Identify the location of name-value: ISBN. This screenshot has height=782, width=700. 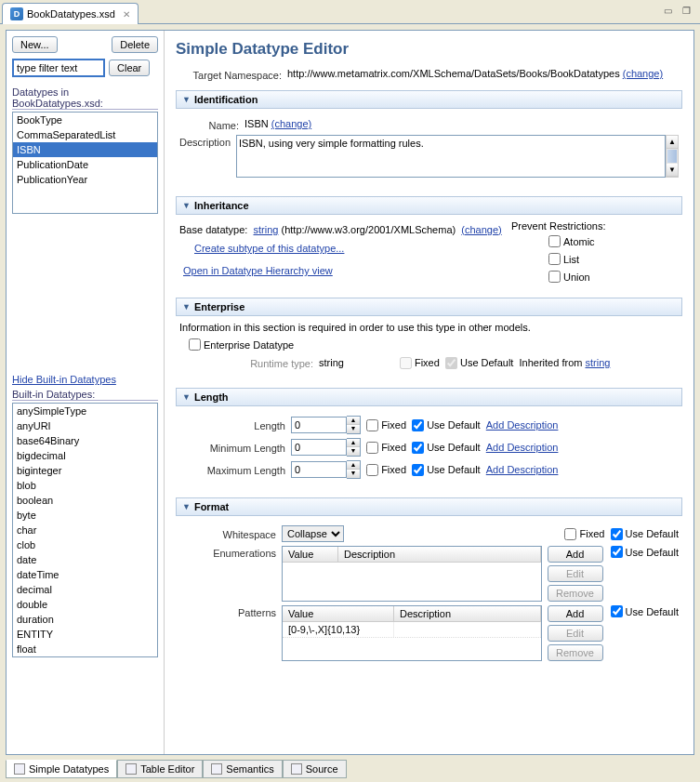
(257, 124).